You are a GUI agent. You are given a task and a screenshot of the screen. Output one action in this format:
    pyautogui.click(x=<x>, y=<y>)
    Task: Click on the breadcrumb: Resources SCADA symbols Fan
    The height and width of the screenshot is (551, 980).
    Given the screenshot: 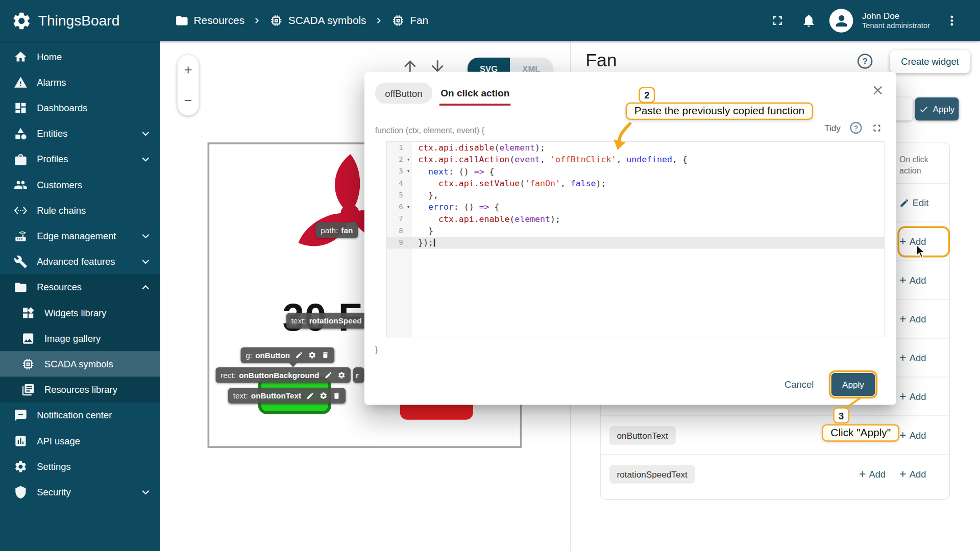 What is the action you would take?
    pyautogui.click(x=302, y=20)
    